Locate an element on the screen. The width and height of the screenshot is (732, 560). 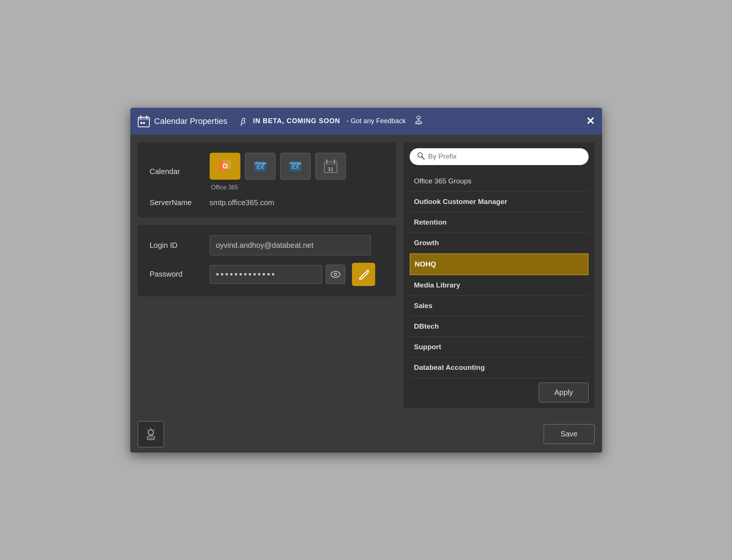
search-icon is located at coordinates (421, 156).